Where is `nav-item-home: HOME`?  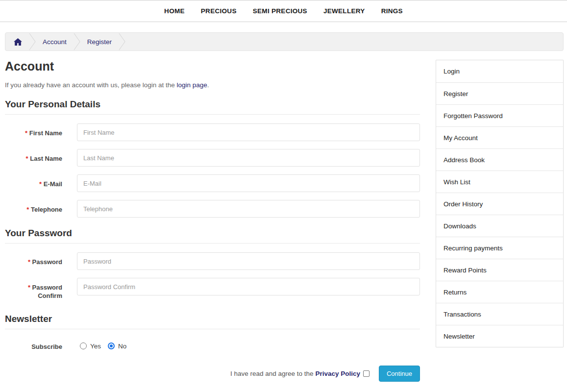
nav-item-home: HOME is located at coordinates (174, 11).